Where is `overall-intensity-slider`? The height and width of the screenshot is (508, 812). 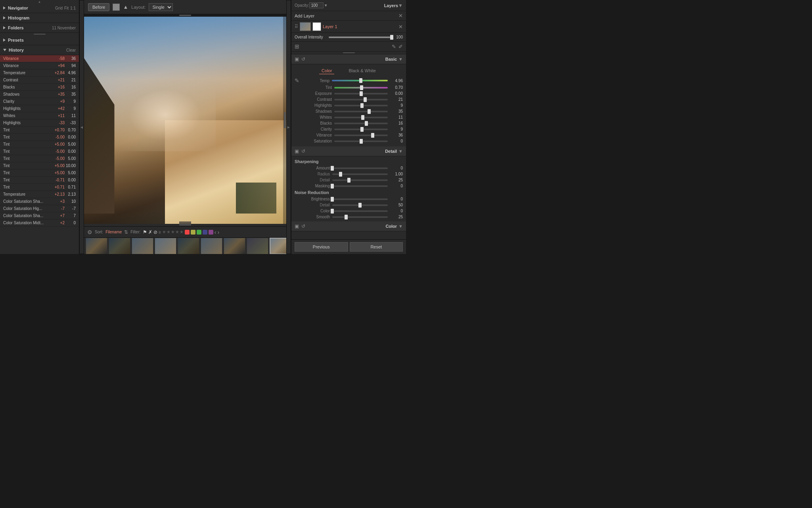
overall-intensity-slider is located at coordinates (360, 37).